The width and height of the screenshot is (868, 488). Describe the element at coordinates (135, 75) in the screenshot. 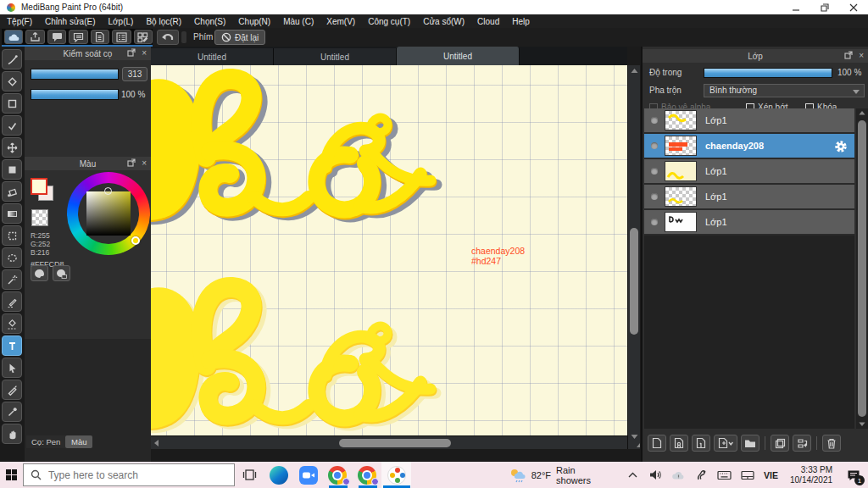

I see `brush-size-value: 313` at that location.